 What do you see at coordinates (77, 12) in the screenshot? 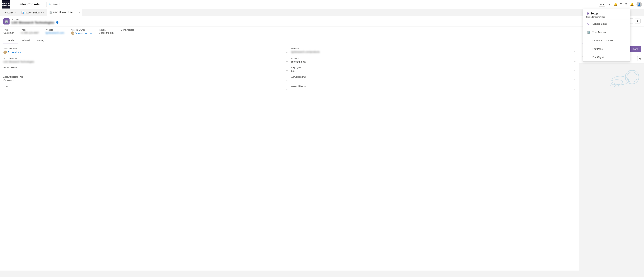
I see `tab-lgc-chevron: ▾` at bounding box center [77, 12].